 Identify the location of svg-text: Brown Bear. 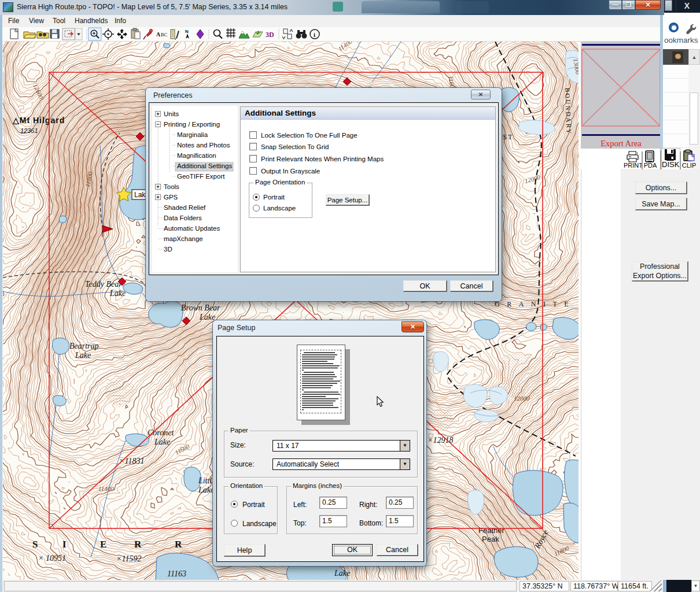
(201, 308).